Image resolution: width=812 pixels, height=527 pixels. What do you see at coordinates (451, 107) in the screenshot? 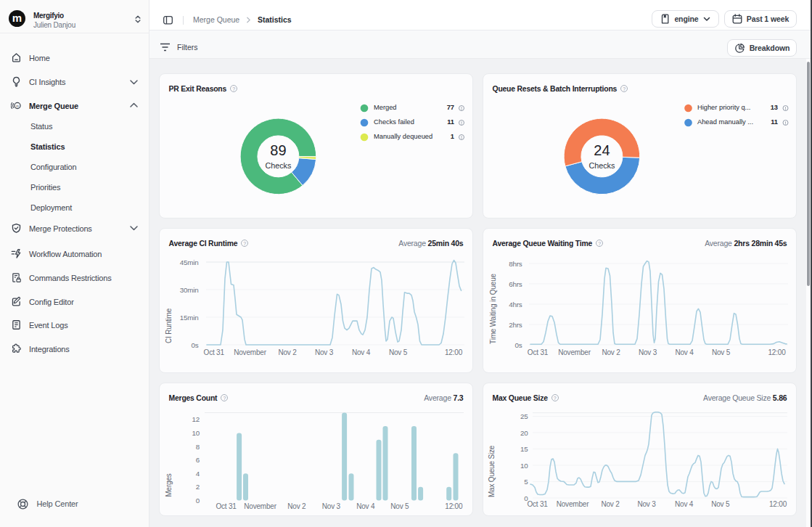
I see `svg-text: 77` at bounding box center [451, 107].